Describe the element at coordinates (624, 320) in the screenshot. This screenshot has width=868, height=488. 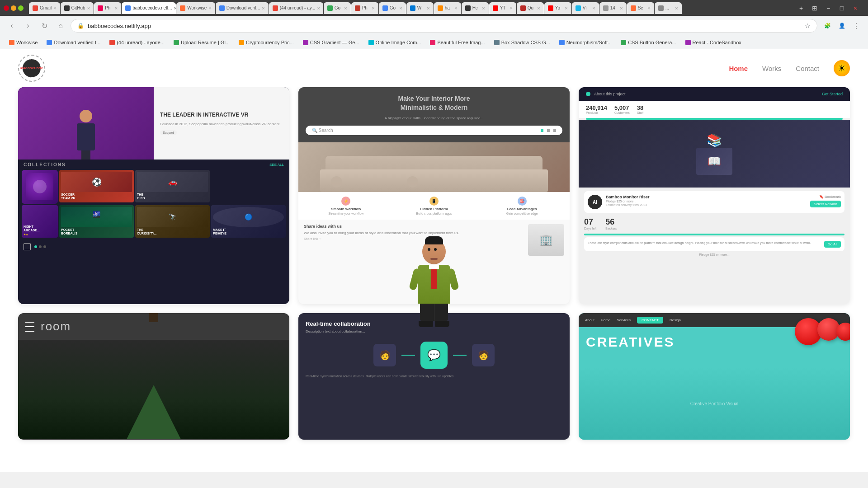
I see `creatives-nav-services: Services` at that location.